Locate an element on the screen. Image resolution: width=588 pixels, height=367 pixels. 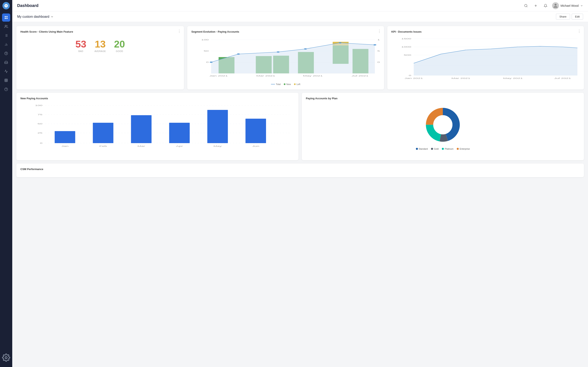
svg-text: 25 is located at coordinates (40, 133).